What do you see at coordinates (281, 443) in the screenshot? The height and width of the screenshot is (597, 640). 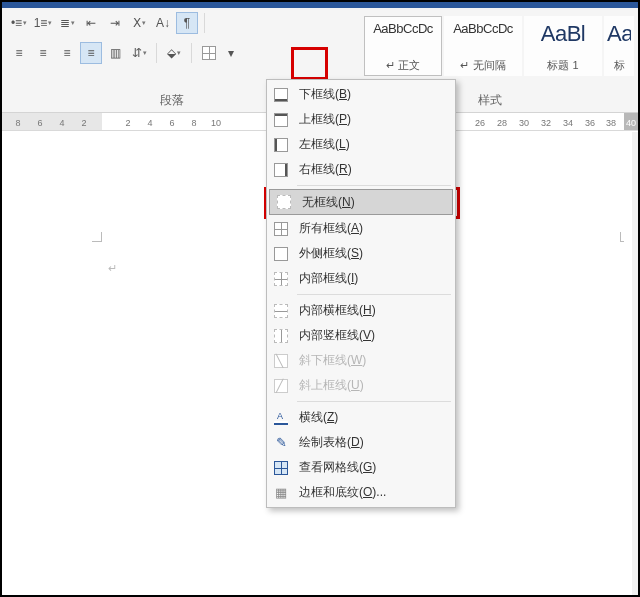 I see `pencil-icon` at bounding box center [281, 443].